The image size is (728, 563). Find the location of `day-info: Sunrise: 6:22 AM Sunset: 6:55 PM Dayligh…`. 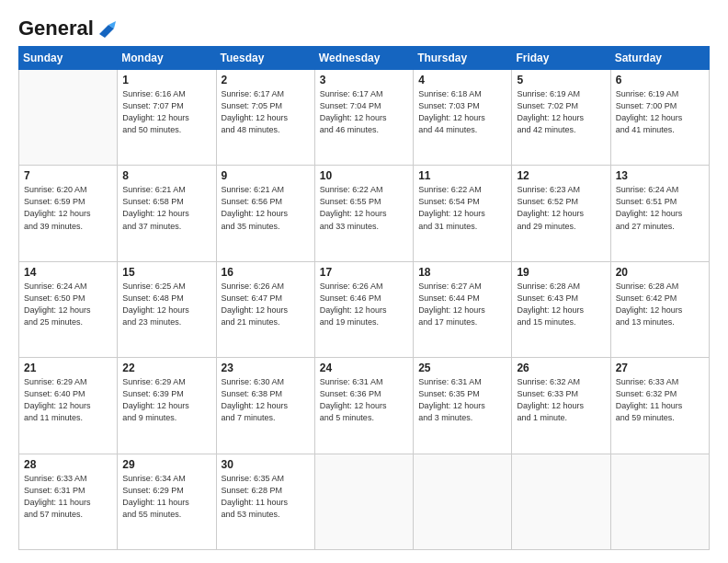

day-info: Sunrise: 6:22 AM Sunset: 6:55 PM Dayligh… is located at coordinates (364, 208).